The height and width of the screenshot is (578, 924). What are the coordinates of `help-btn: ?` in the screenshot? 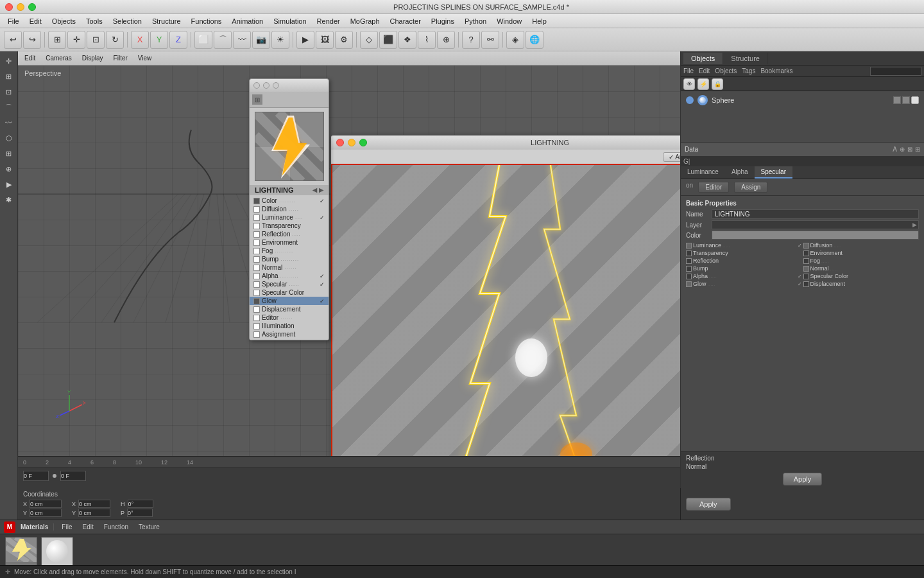 It's located at (471, 40).